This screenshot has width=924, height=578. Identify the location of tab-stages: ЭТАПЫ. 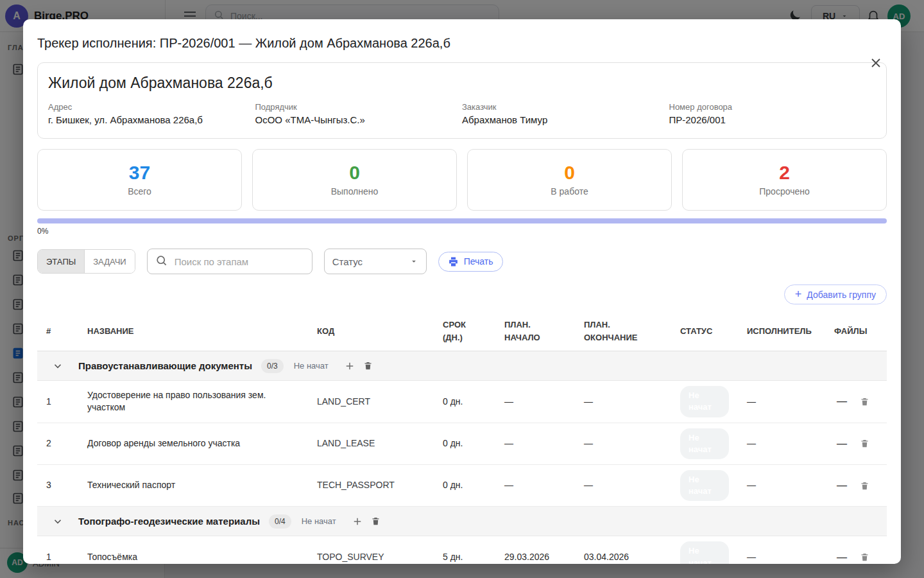
(62, 261).